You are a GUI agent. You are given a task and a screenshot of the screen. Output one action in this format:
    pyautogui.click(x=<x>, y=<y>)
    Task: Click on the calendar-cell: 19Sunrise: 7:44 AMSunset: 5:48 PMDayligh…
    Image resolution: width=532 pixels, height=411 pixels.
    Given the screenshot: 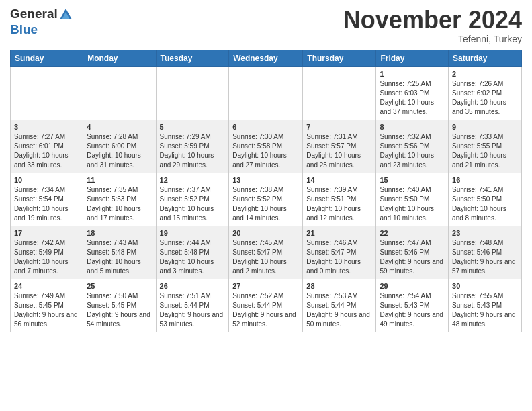 What is the action you would take?
    pyautogui.click(x=192, y=253)
    